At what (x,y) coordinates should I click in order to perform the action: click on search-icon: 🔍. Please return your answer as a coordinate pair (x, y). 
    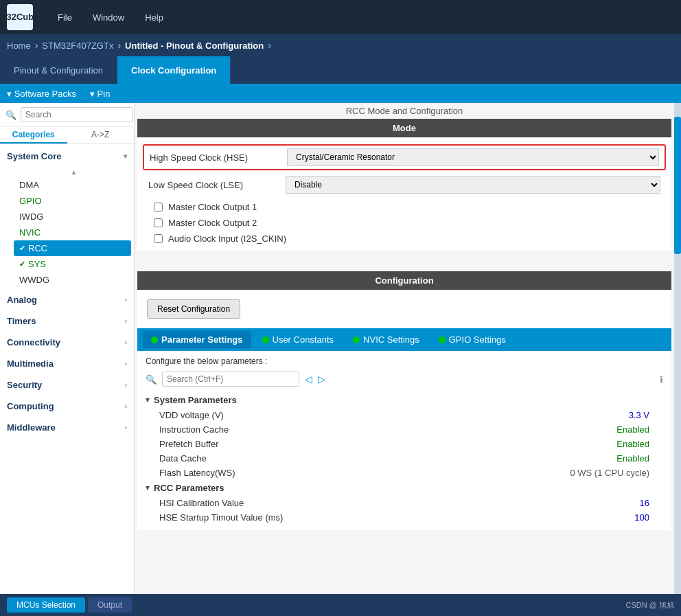
    Looking at the image, I should click on (11, 115).